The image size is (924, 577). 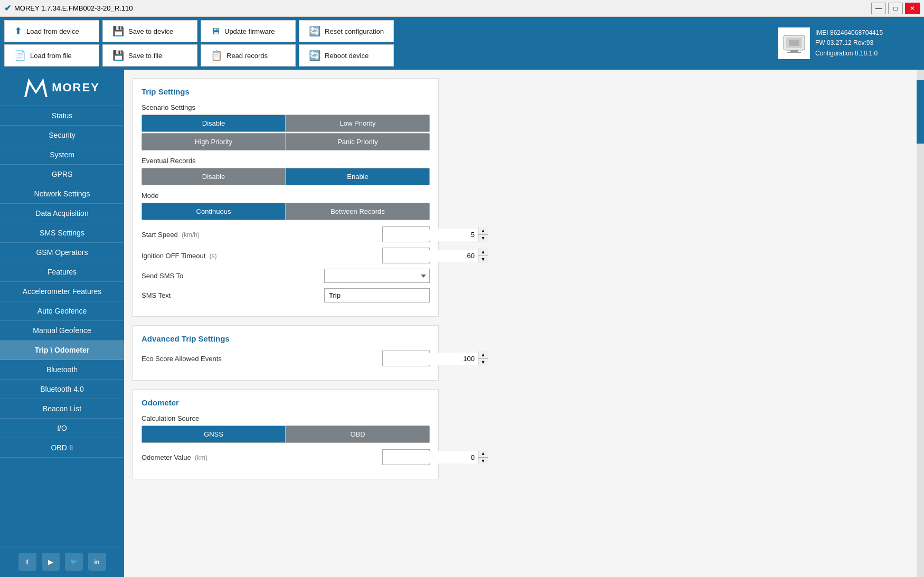 What do you see at coordinates (62, 351) in the screenshot?
I see `sidebar-item-trip-odometer: Trip \ Odometer` at bounding box center [62, 351].